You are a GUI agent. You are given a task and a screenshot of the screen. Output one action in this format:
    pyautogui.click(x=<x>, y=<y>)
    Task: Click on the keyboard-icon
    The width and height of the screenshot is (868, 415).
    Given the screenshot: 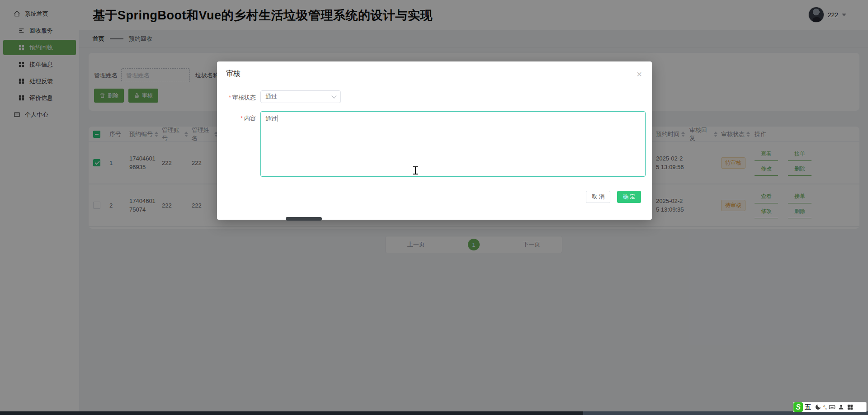 What is the action you would take?
    pyautogui.click(x=832, y=407)
    